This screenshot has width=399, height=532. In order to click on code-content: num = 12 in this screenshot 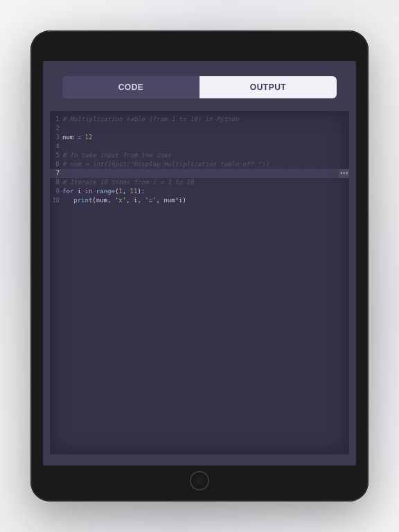, I will do `click(78, 137)`.